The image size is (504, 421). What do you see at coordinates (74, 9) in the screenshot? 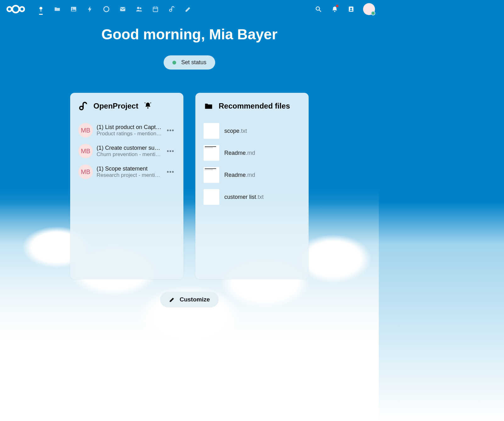
I see `nav-photos` at bounding box center [74, 9].